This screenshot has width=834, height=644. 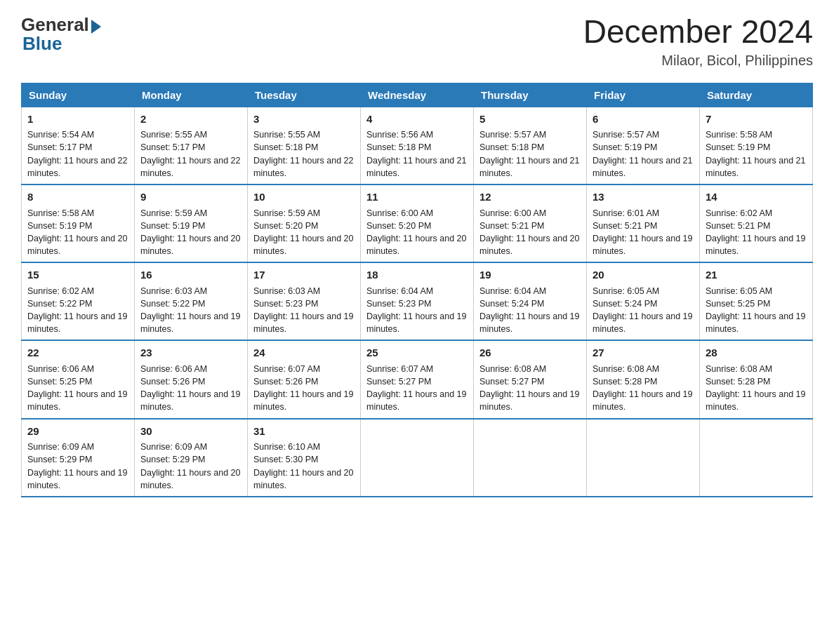 What do you see at coordinates (191, 119) in the screenshot?
I see `day-number: 2` at bounding box center [191, 119].